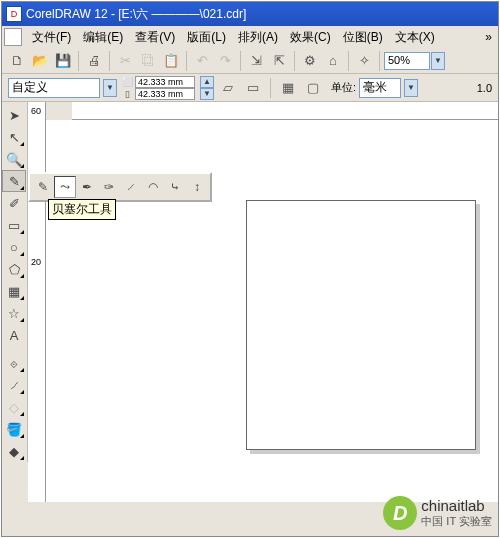 Image resolution: width=500 pixels, height=538 pixels. What do you see at coordinates (36, 111) in the screenshot?
I see `rv-60: 60` at bounding box center [36, 111].